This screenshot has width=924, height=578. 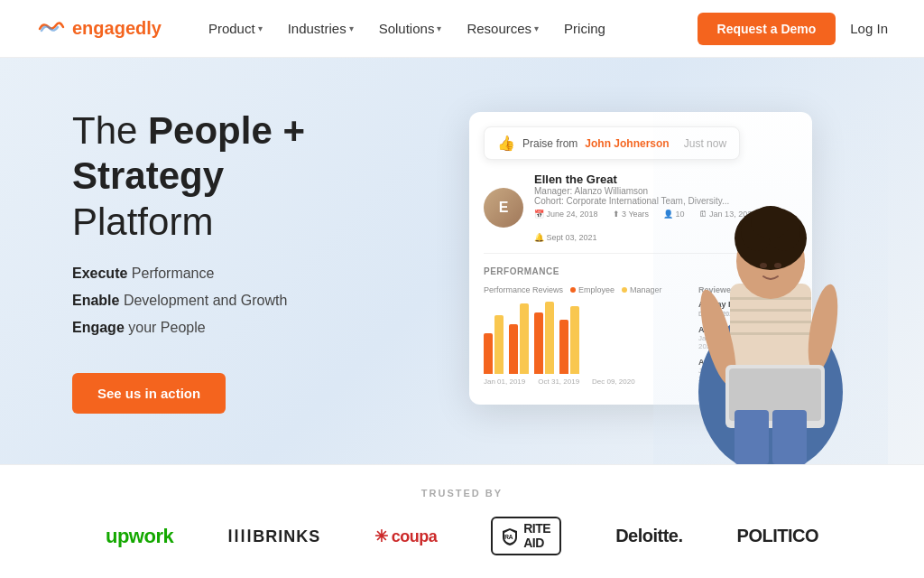 I want to click on see-in-action-button: See us in action, so click(x=149, y=394).